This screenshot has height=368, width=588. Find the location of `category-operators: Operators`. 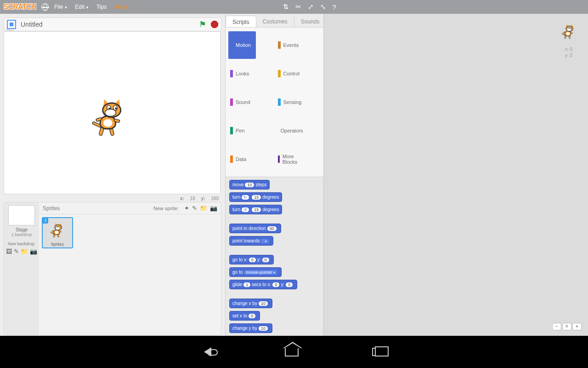

category-operators: Operators is located at coordinates (290, 131).